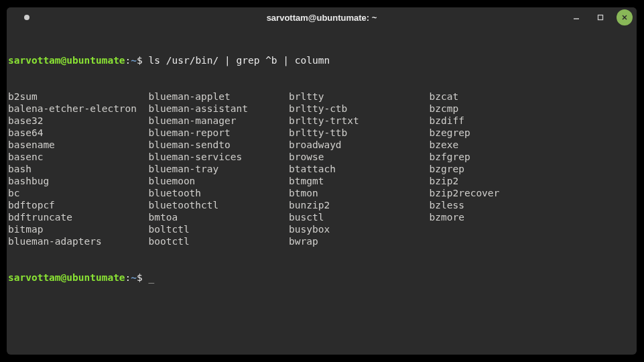 The height and width of the screenshot is (362, 644). Describe the element at coordinates (322, 60) in the screenshot. I see `prompt-line-1: sarvottam@ubuntumate:~$ ls /usr/bin/ | g…` at that location.